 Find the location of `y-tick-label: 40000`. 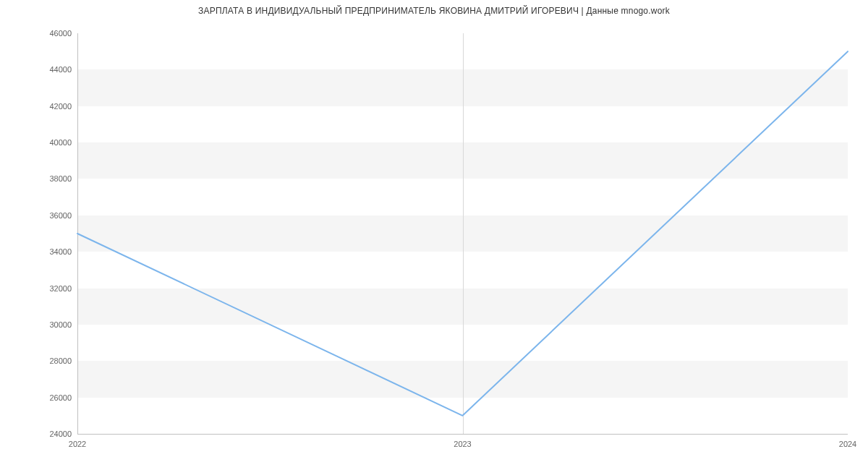

y-tick-label: 40000 is located at coordinates (61, 142).